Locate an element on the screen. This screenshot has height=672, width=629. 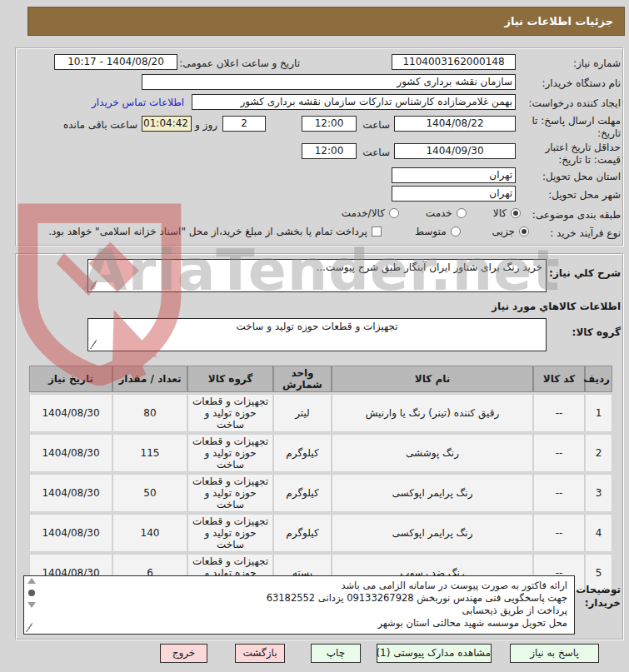
response-deadline-label: مهلت ارسال پاسخ: تا تاریخ: is located at coordinates (570, 127).